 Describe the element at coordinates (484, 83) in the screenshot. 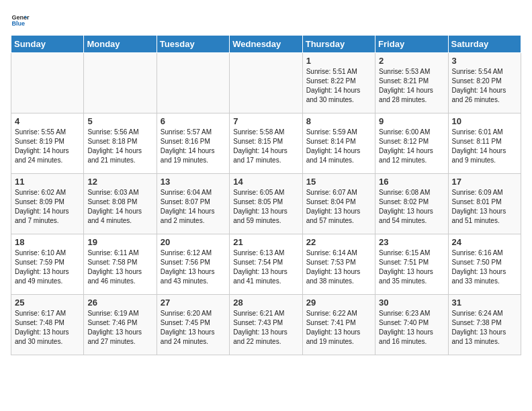

I see `calendar-cell: 3Sunrise: 5:54 AM Sunset: 8:20 PM Daylig…` at that location.